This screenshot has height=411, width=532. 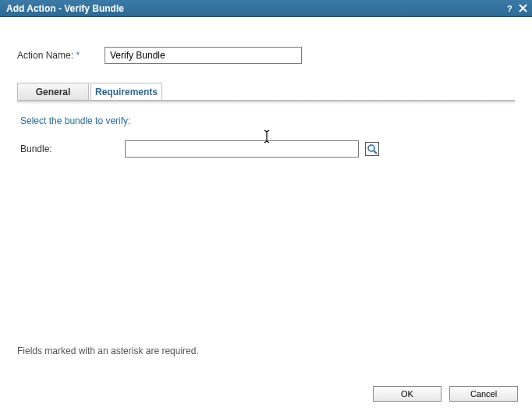 What do you see at coordinates (372, 149) in the screenshot?
I see `browse-button` at bounding box center [372, 149].